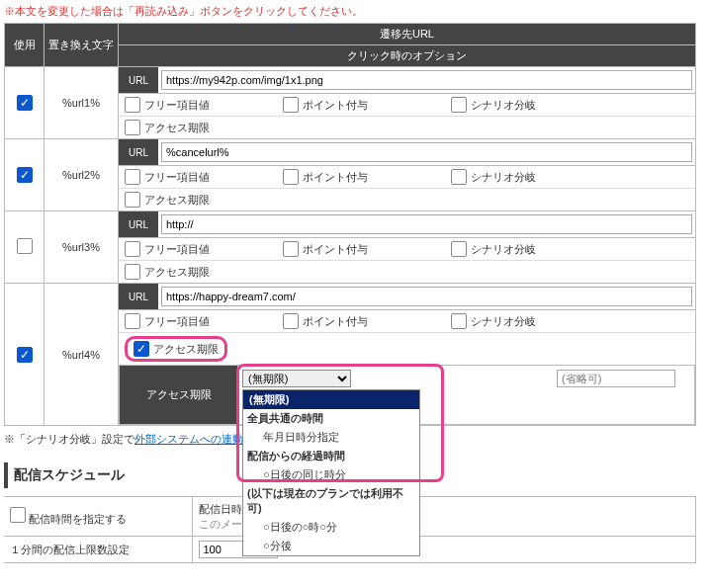 The image size is (712, 588). What do you see at coordinates (77, 519) in the screenshot?
I see `specify-time-label: 配信時間を指定する` at bounding box center [77, 519].